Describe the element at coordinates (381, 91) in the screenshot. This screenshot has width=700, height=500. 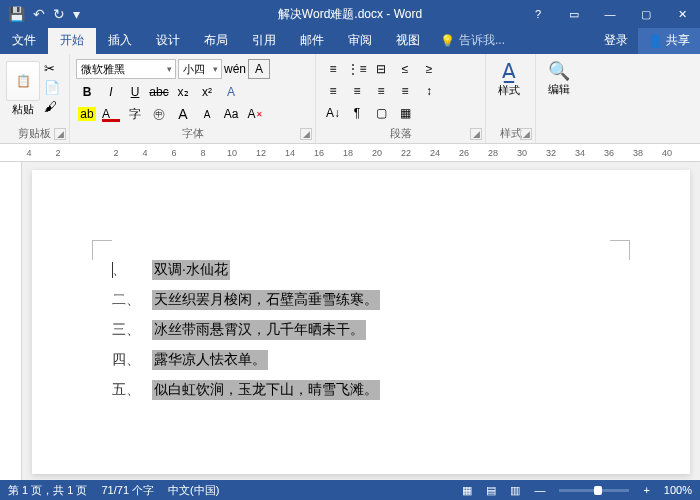
I see `align-right-button: ≡` at that location.